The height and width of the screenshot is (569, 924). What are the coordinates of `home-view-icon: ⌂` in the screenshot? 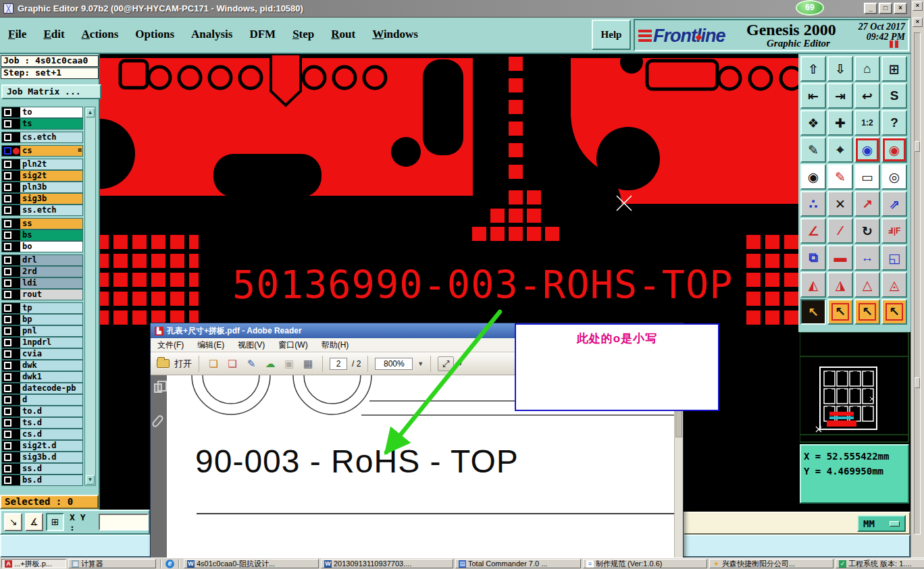 It's located at (867, 69).